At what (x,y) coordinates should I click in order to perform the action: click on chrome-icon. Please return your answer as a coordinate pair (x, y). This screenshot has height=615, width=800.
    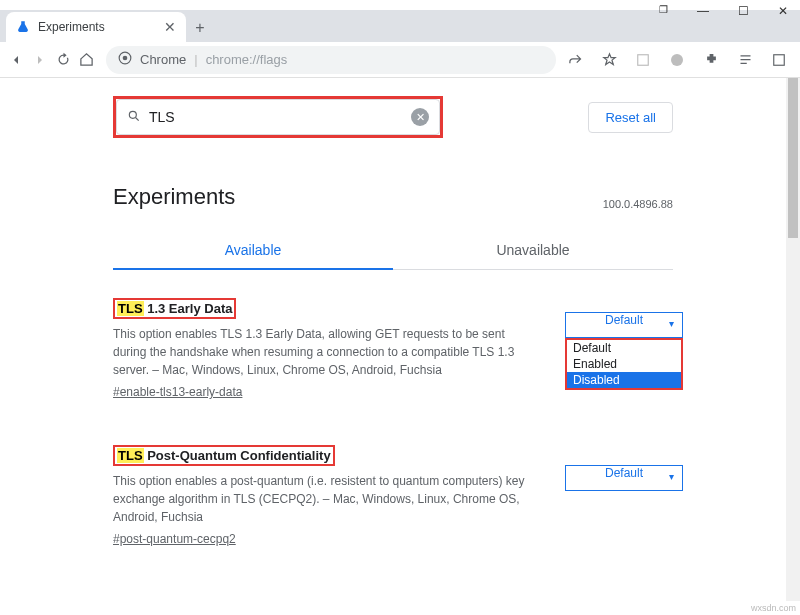
    Looking at the image, I should click on (125, 60).